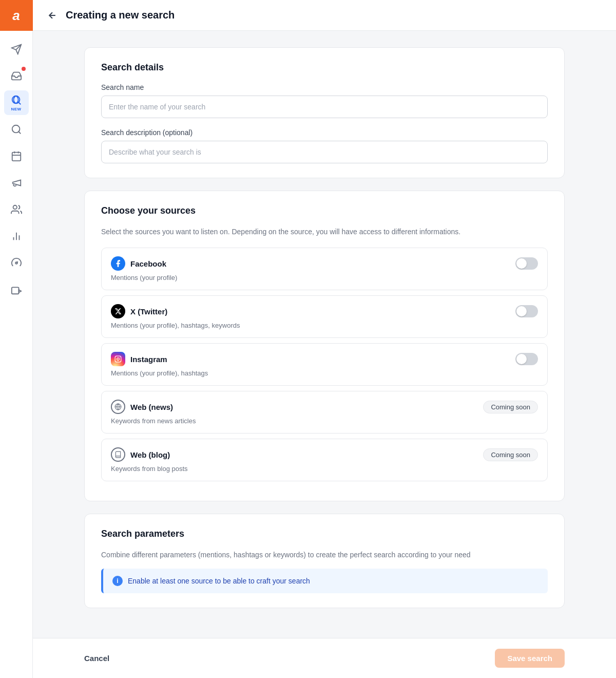  I want to click on web-blog-icon, so click(118, 455).